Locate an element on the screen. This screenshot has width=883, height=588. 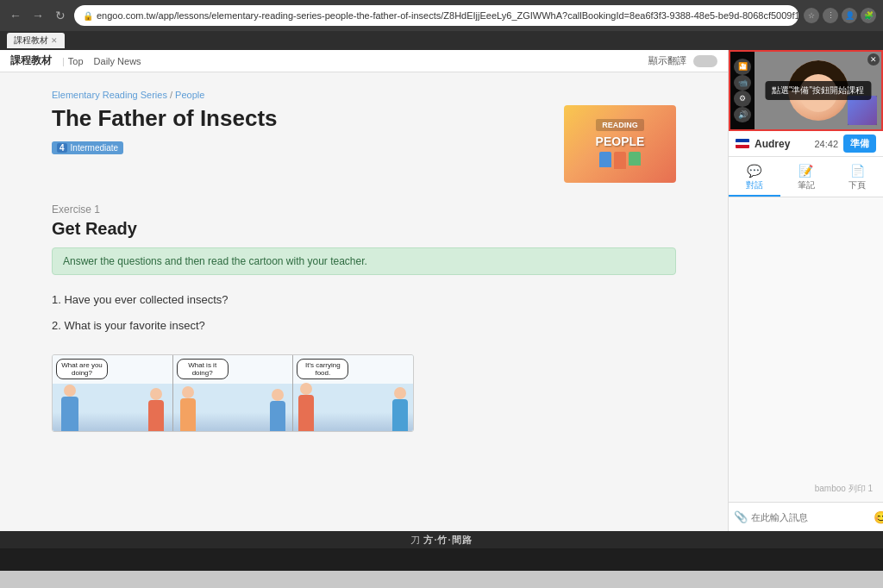
notes-tab-icon: 📝 is located at coordinates (805, 171).